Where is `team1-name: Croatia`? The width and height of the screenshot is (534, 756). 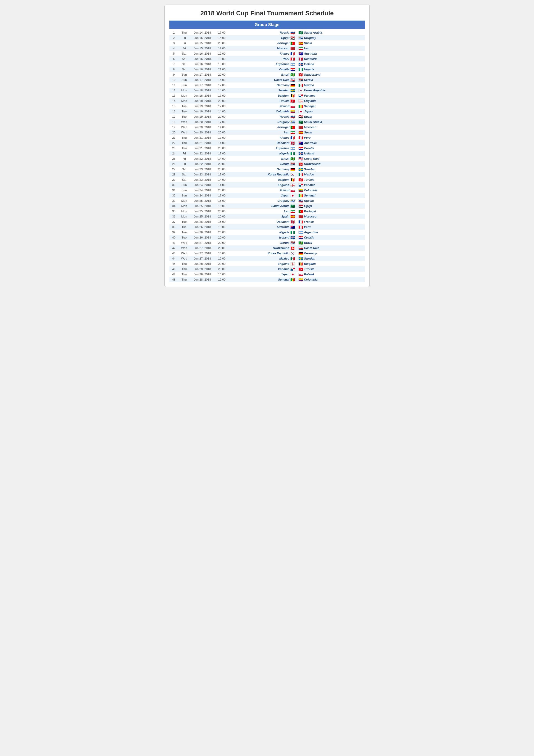 team1-name: Croatia is located at coordinates (284, 69).